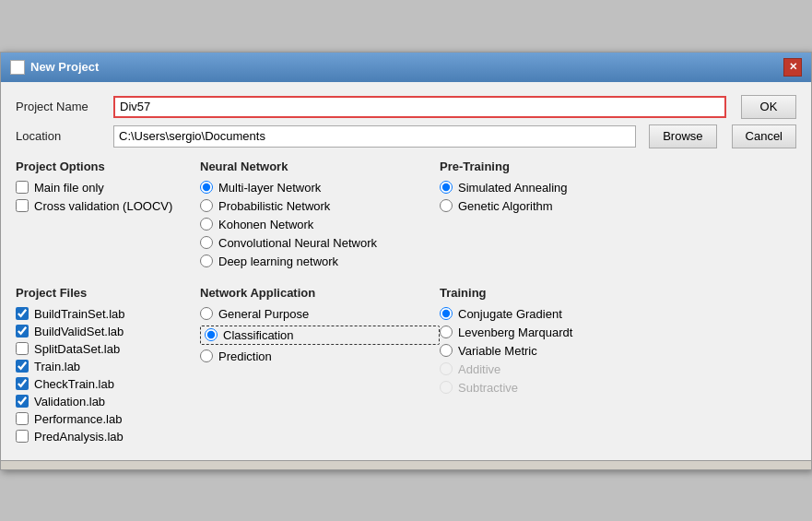 The height and width of the screenshot is (521, 812). What do you see at coordinates (614, 207) in the screenshot?
I see `radio-genetic-algorithm: Genetic Algorithm` at bounding box center [614, 207].